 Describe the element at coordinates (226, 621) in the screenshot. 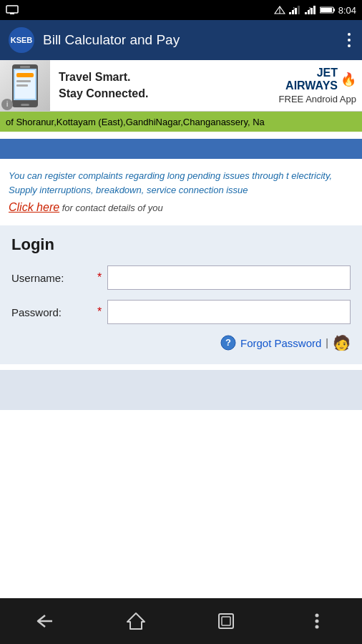

I see `recents-button` at that location.